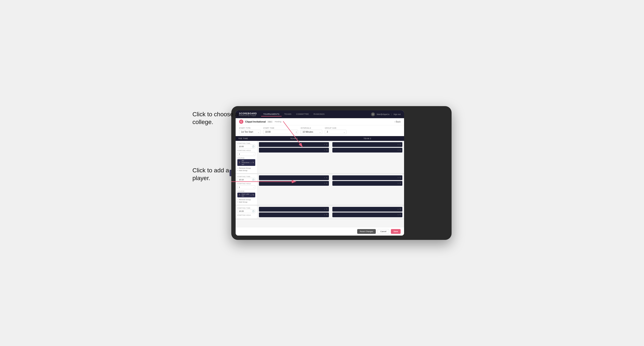 The width and height of the screenshot is (644, 346). I want to click on tee-row-3: STARTING TIME: 🕐 STARTING HOLE: × ⇅, so click(320, 212).